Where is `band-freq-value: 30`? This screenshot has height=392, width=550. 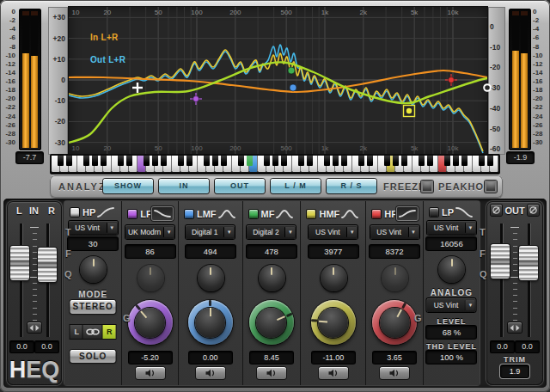 band-freq-value: 30 is located at coordinates (93, 244).